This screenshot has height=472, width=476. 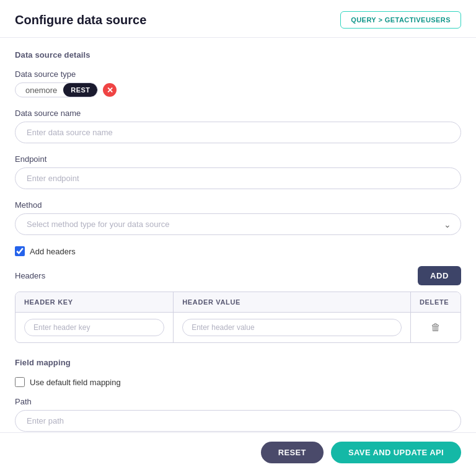 I want to click on method-label: Method, so click(x=238, y=205).